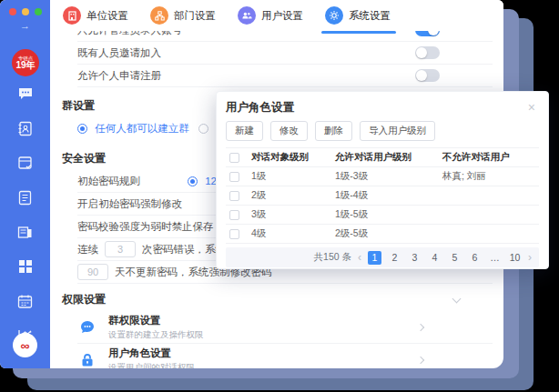 The image size is (559, 392). What do you see at coordinates (151, 357) in the screenshot?
I see `perm-item-text: 用户角色设置 设置用户间的对话权限` at bounding box center [151, 357].